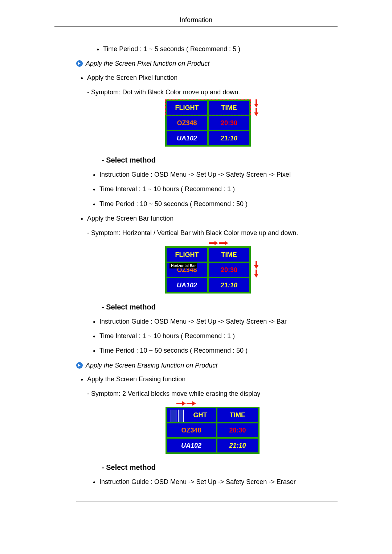  I want to click on erase-blocks-icon, so click(177, 416).